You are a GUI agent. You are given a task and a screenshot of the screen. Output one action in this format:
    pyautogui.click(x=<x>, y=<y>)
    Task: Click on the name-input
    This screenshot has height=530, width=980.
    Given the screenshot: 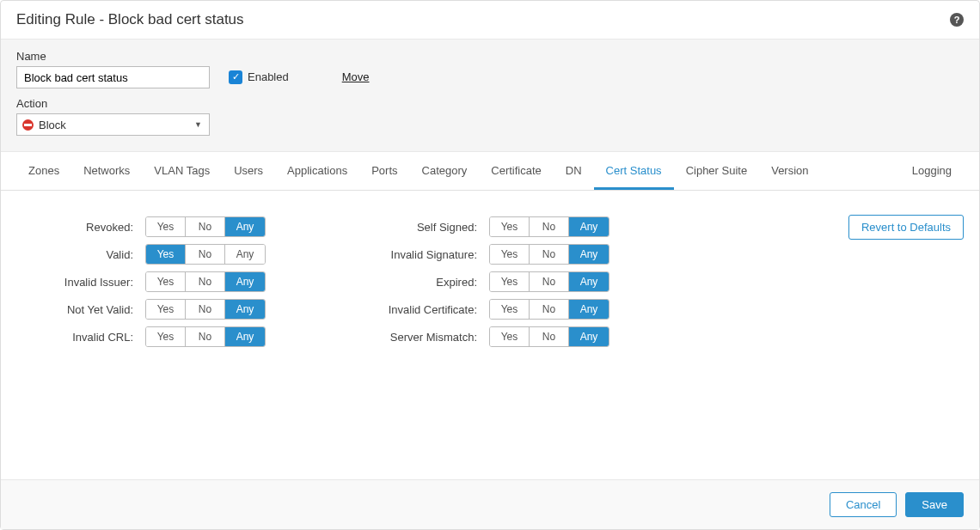 What is the action you would take?
    pyautogui.click(x=113, y=77)
    